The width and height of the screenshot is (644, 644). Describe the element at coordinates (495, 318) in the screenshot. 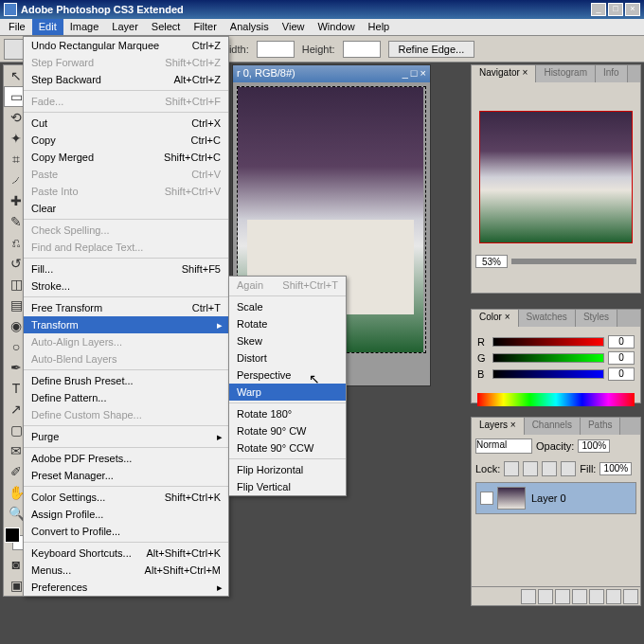

I see `tab-color: Color ×` at that location.